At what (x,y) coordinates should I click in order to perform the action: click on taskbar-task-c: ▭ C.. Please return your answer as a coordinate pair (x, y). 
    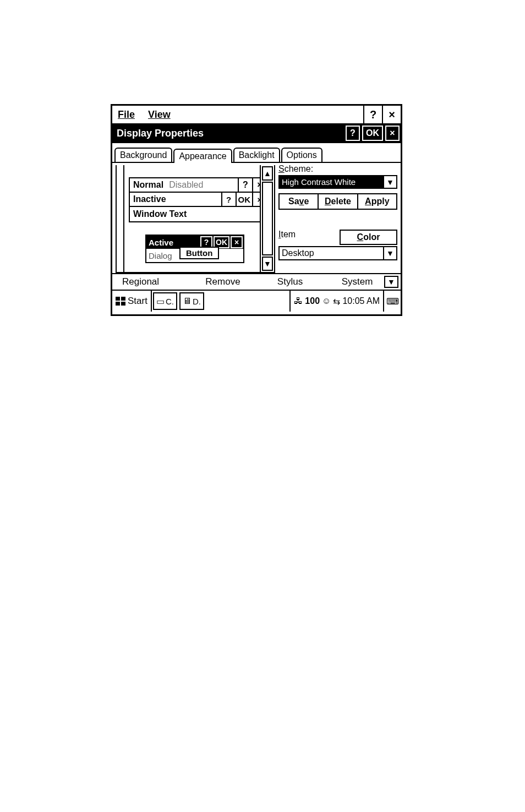
    Looking at the image, I should click on (165, 301).